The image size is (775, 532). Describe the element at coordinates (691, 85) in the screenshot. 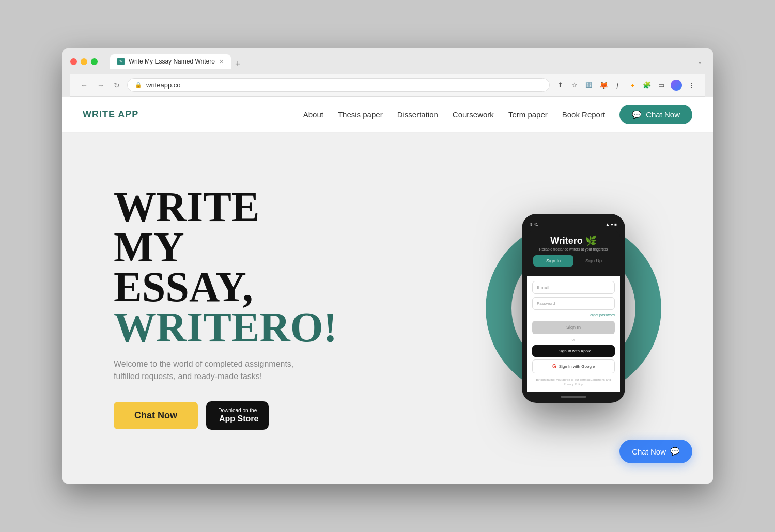

I see `menu-icon: ⋮` at that location.